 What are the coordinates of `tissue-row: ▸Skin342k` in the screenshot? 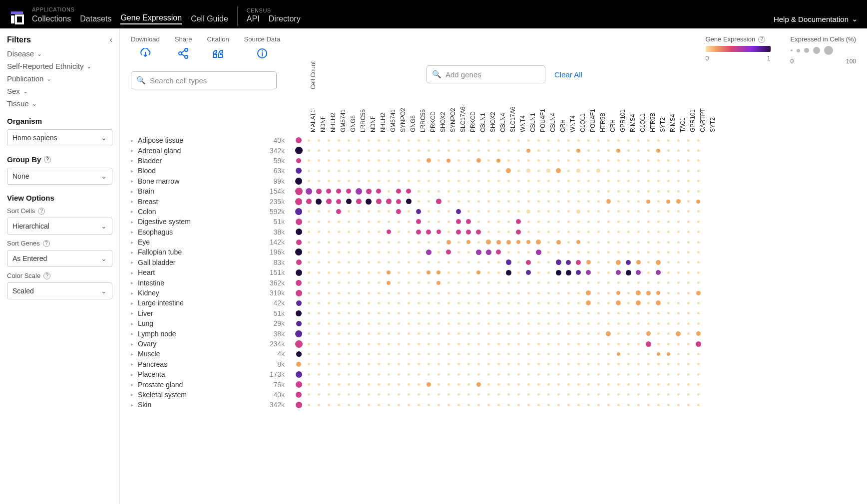 It's located at (210, 405).